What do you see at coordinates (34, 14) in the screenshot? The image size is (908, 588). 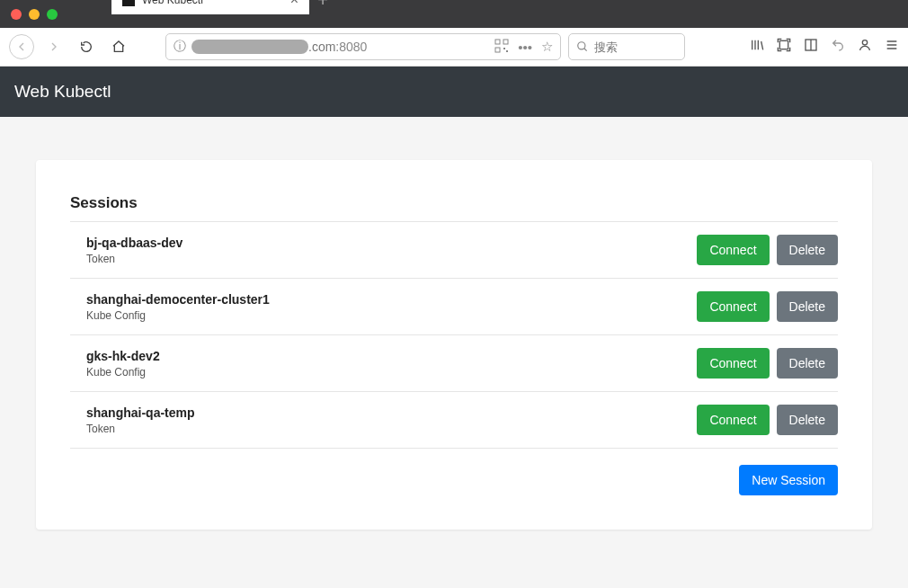 I see `window-controls` at bounding box center [34, 14].